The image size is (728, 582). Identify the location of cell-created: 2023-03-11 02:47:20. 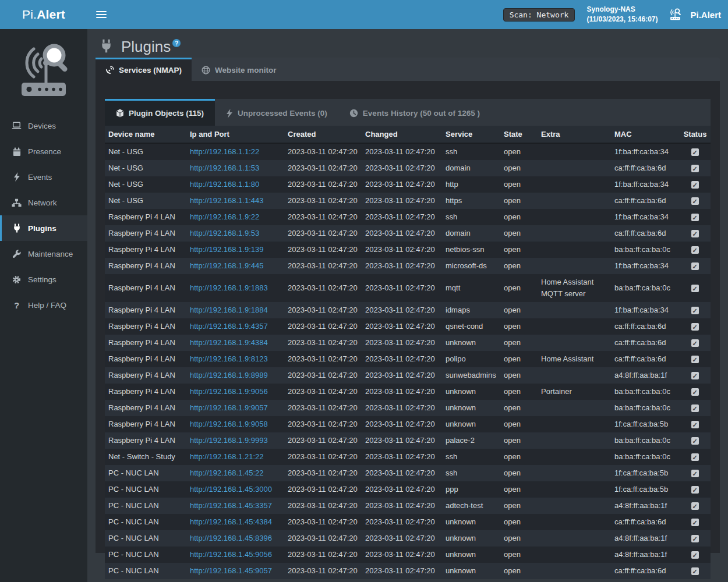
(323, 457).